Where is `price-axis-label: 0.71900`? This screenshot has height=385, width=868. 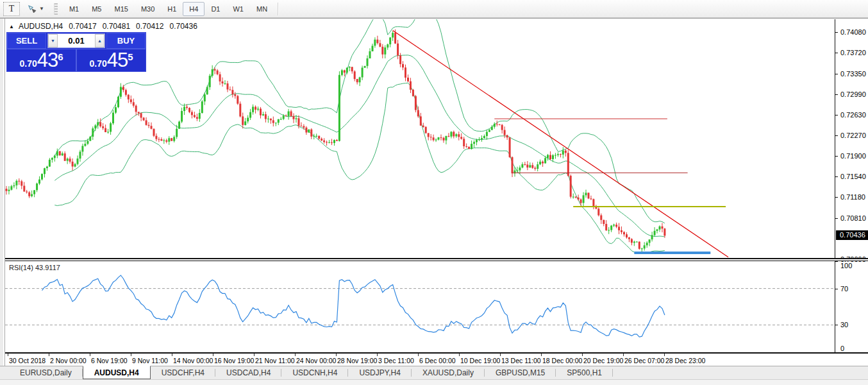 price-axis-label: 0.71900 is located at coordinates (853, 156).